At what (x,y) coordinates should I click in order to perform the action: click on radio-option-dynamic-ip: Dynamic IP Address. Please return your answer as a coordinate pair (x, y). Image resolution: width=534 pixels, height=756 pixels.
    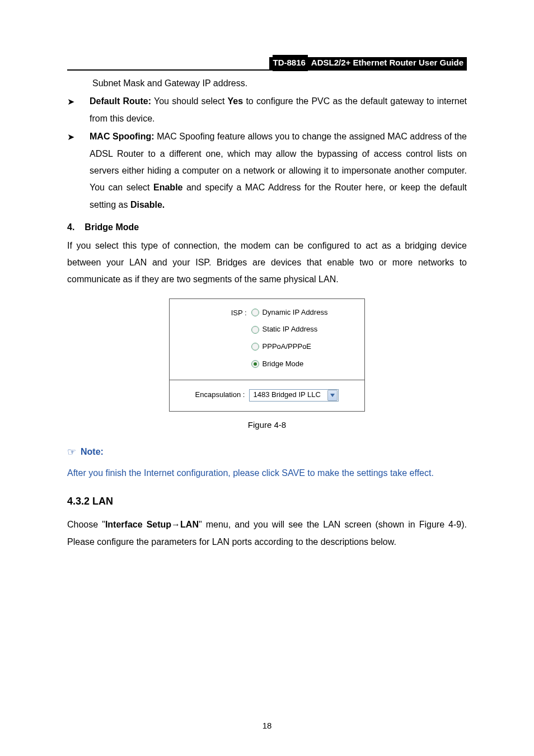
    Looking at the image, I should click on (290, 312).